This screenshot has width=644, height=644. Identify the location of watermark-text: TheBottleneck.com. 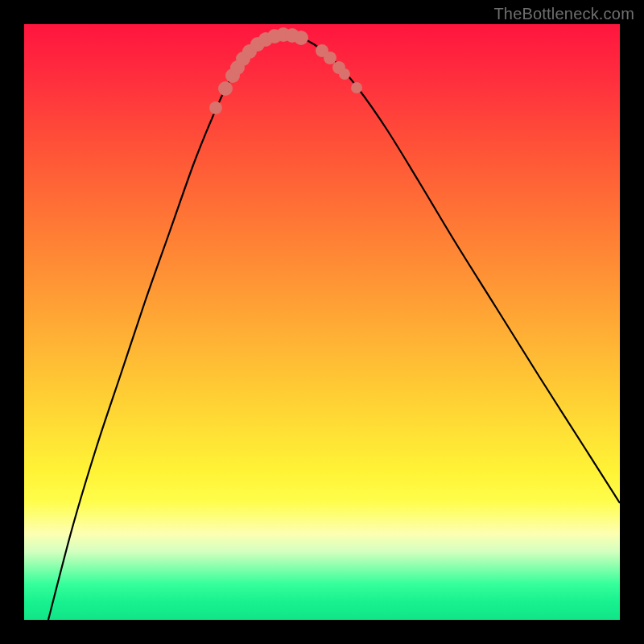
(564, 14).